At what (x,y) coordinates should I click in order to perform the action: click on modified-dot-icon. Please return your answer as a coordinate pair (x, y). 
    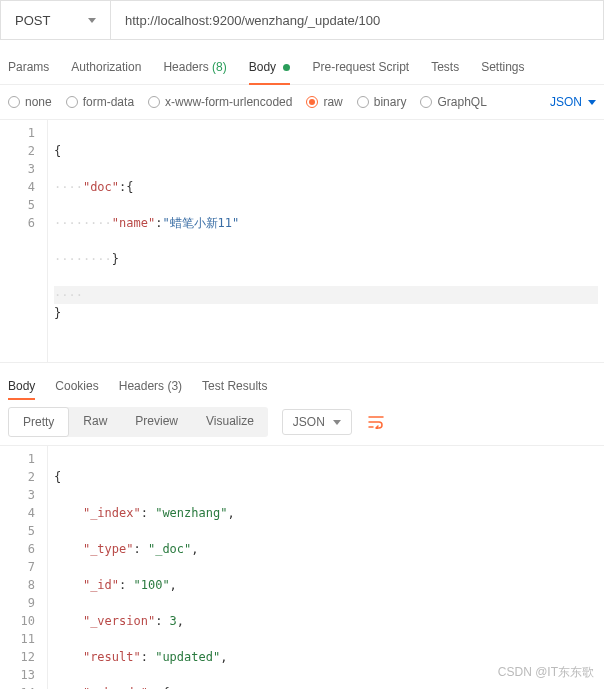
    Looking at the image, I should click on (286, 68).